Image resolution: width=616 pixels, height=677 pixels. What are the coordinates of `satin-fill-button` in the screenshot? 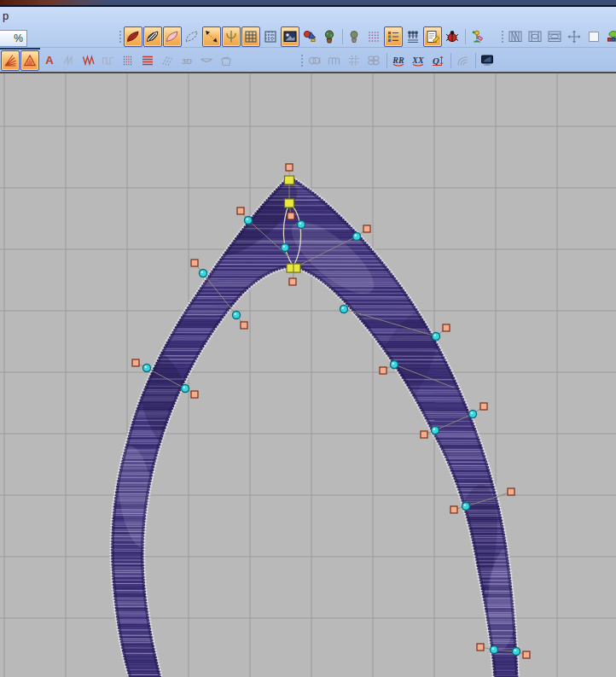 It's located at (148, 61).